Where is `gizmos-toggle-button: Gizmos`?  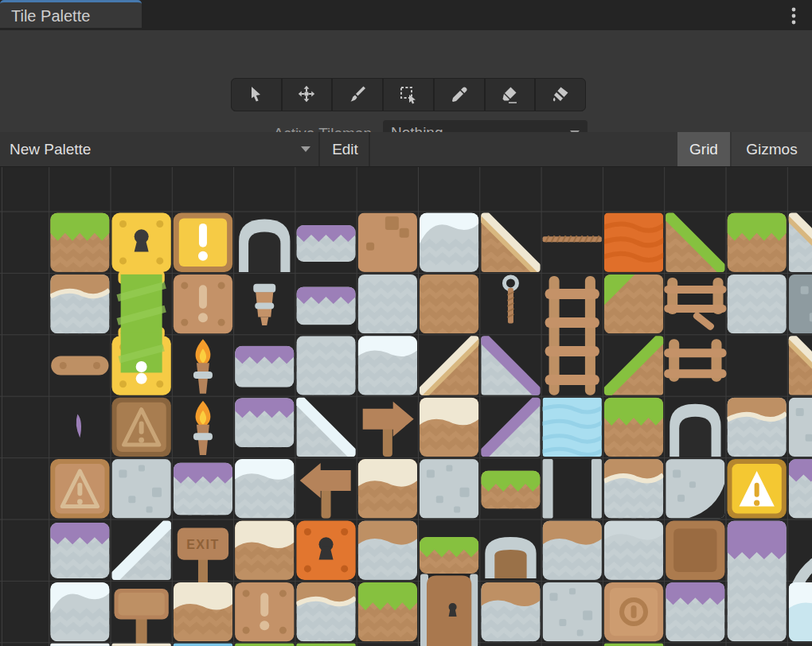
gizmos-toggle-button: Gizmos is located at coordinates (772, 150).